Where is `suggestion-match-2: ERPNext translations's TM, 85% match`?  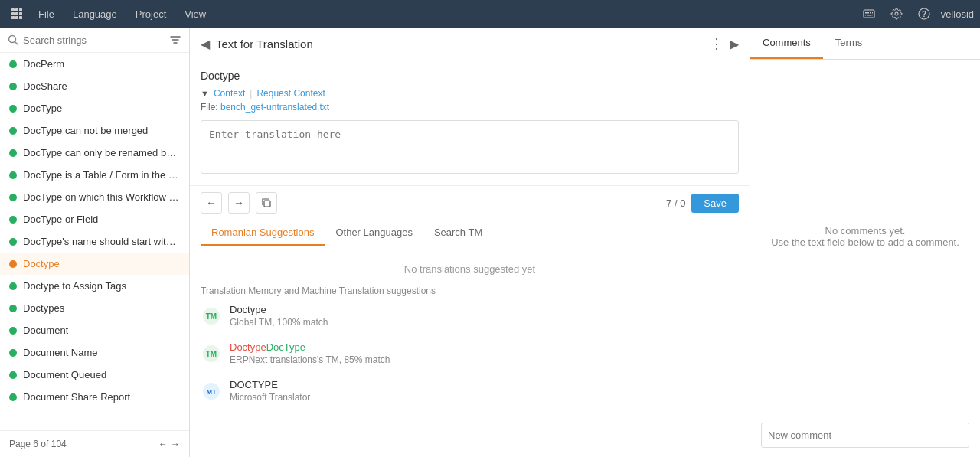
suggestion-match-2: ERPNext translations's TM, 85% match is located at coordinates (484, 360).